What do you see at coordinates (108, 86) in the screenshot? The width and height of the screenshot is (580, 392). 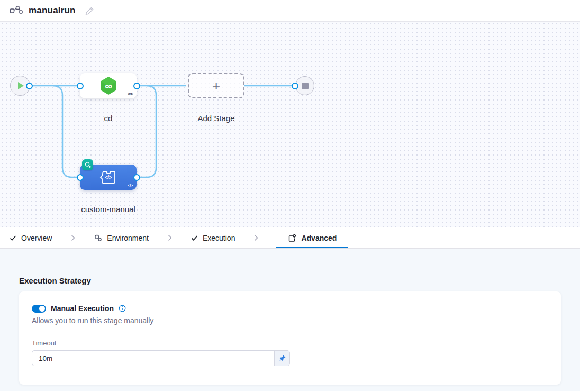 I see `cd-hexagon-infinity-icon: ∞` at bounding box center [108, 86].